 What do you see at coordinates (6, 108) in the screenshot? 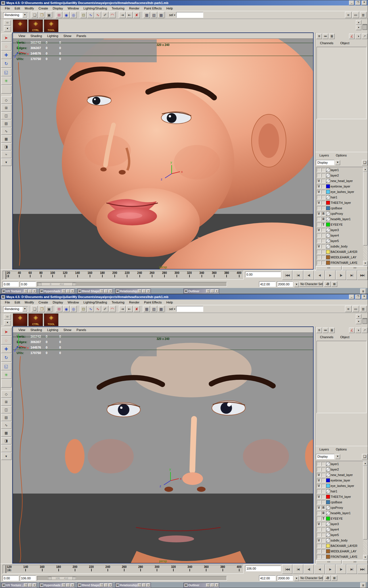
I see `layout-button: ⊞` at bounding box center [6, 108].